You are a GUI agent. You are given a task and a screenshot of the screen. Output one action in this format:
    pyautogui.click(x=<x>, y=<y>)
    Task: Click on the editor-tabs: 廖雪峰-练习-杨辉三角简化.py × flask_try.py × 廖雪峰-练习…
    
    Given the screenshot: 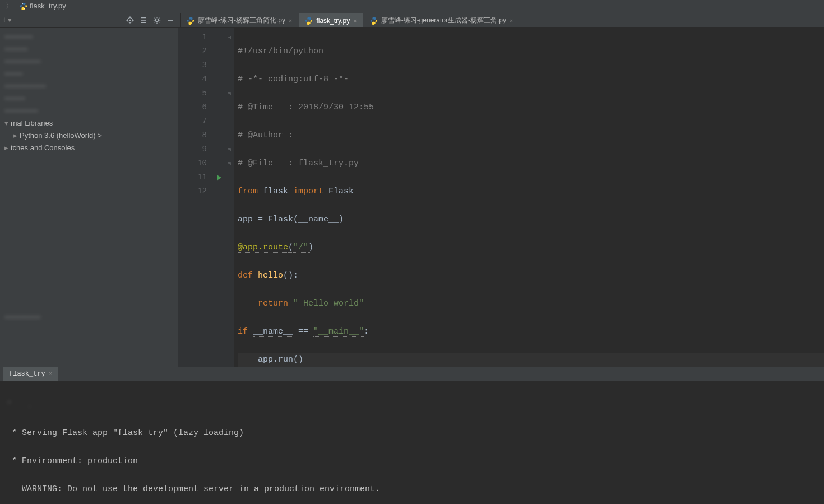 What is the action you would take?
    pyautogui.click(x=501, y=20)
    